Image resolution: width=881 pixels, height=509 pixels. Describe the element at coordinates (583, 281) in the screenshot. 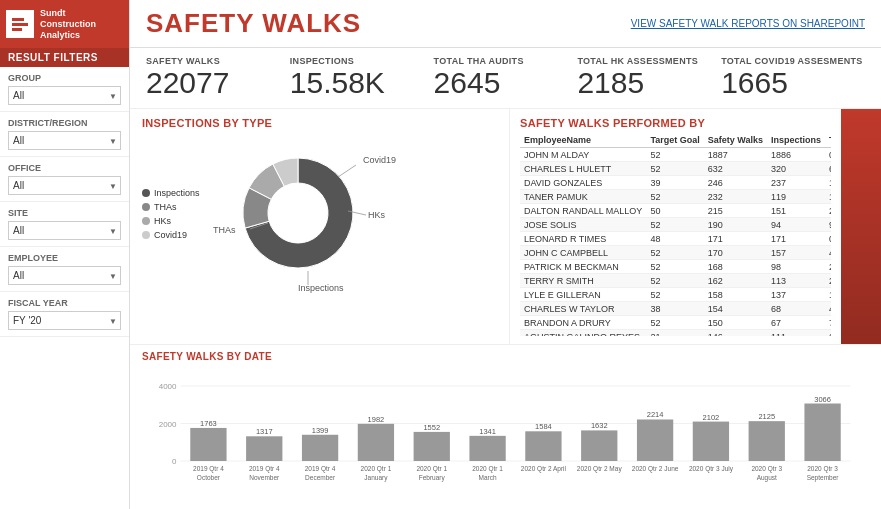

I see `table-cell-9-0: TERRY R SMITH` at that location.